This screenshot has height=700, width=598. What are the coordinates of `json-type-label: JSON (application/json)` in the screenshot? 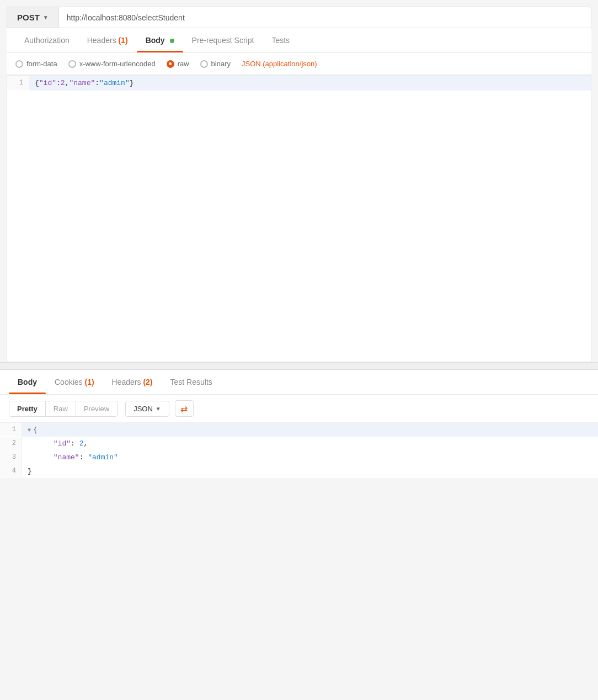 It's located at (279, 64).